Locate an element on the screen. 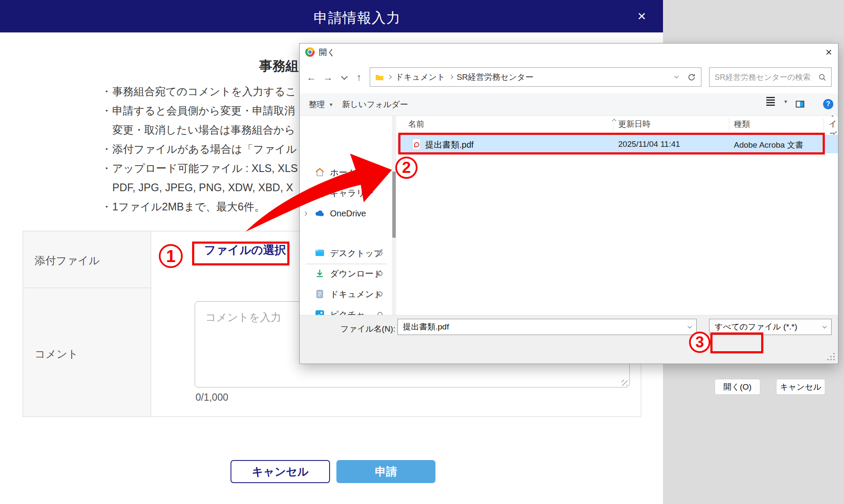 This screenshot has height=504, width=844. column-header-size: サイズ is located at coordinates (833, 124).